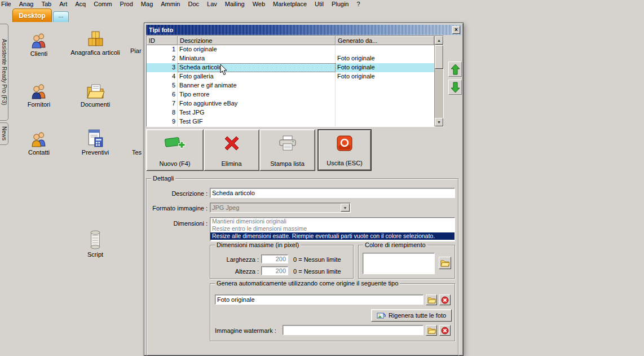 The width and height of the screenshot is (644, 356). I want to click on side-tab-assistente: Assistente Ready Pro (F3), so click(5, 72).